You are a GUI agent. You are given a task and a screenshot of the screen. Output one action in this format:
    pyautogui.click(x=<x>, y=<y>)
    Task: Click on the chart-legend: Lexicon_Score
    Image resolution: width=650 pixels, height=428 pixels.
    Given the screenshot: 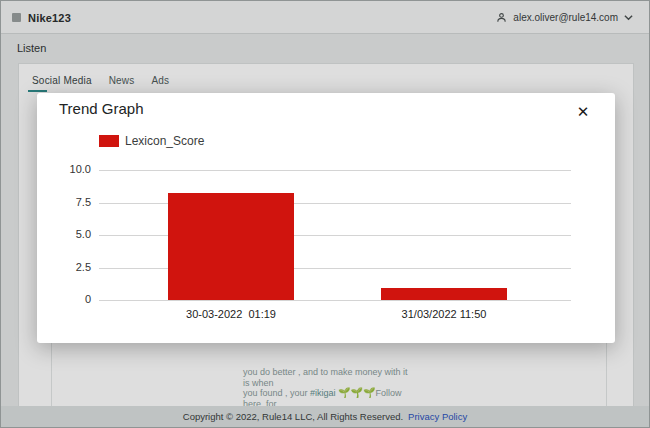 What is the action you would take?
    pyautogui.click(x=152, y=141)
    